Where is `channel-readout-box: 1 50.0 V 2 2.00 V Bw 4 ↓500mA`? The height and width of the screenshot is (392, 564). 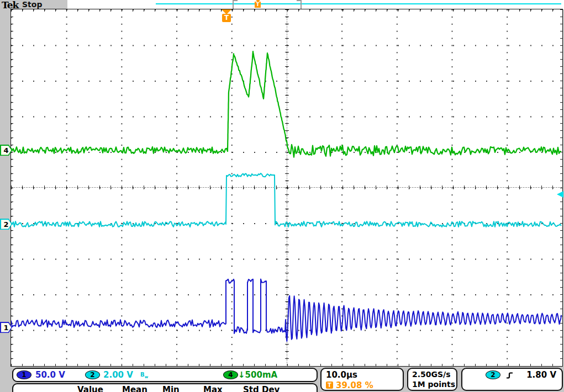 channel-readout-box: 1 50.0 V 2 2.00 V Bw 4 ↓500mA is located at coordinates (165, 375).